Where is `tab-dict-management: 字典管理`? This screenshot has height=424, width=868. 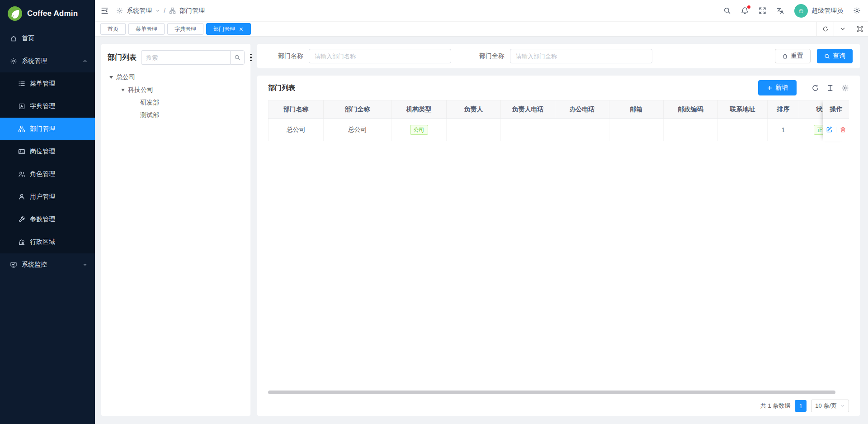 tab-dict-management: 字典管理 is located at coordinates (185, 29).